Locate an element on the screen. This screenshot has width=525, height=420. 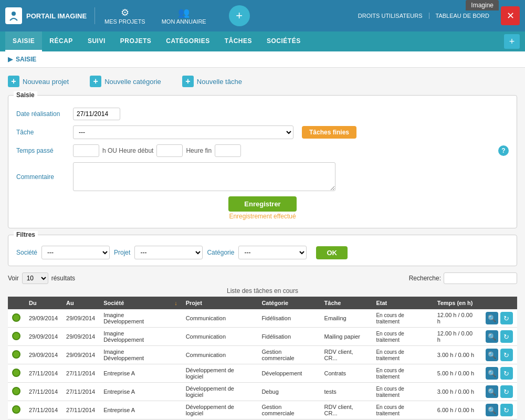
col-tache: Tâche is located at coordinates (346, 303).